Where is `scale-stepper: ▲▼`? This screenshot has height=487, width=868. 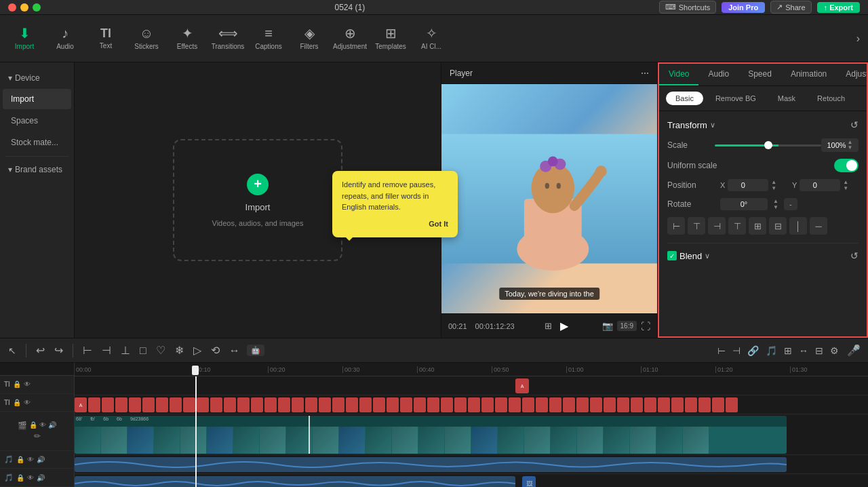
scale-stepper: ▲▼ is located at coordinates (850, 145).